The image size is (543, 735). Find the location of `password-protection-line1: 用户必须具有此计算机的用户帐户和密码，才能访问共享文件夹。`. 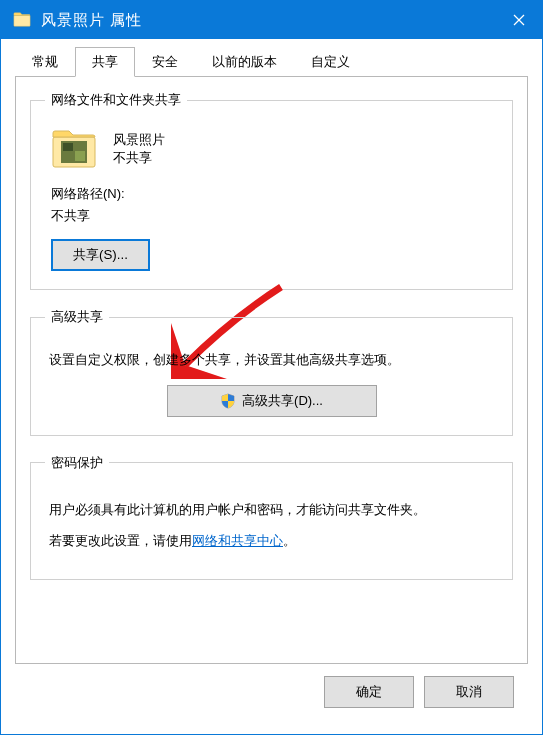

password-protection-line1: 用户必须具有此计算机的用户帐户和密码，才能访问共享文件夹。 is located at coordinates (272, 510).